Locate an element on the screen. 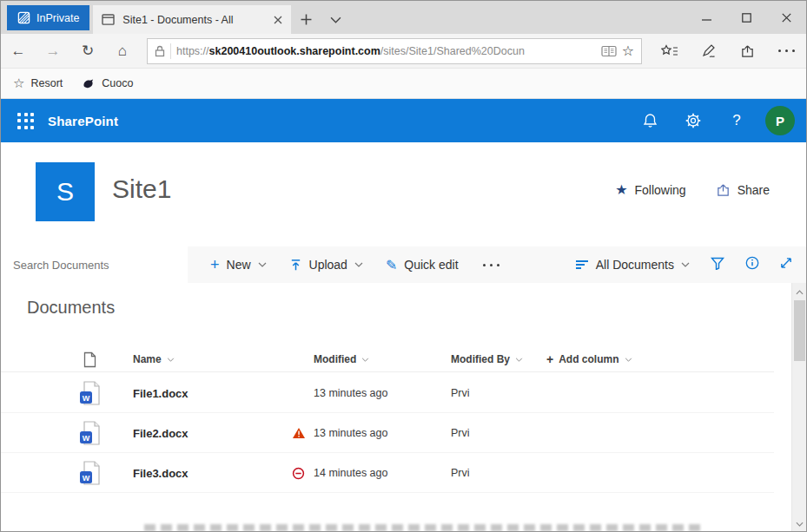  back-button: ← is located at coordinates (18, 51).